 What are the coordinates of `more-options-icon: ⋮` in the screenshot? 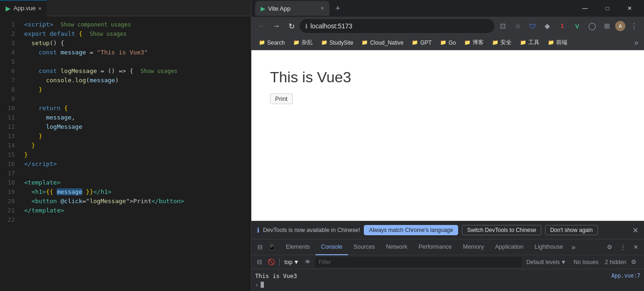 It's located at (623, 247).